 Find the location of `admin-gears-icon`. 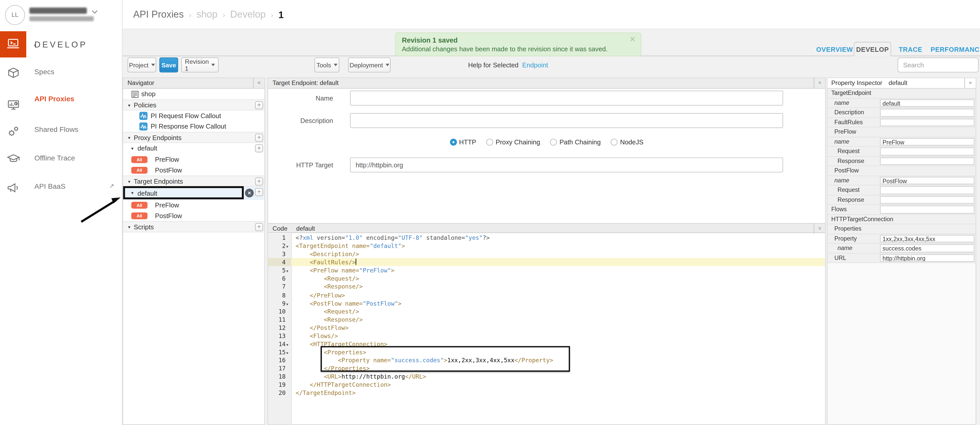

admin-gears-icon is located at coordinates (13, 131).